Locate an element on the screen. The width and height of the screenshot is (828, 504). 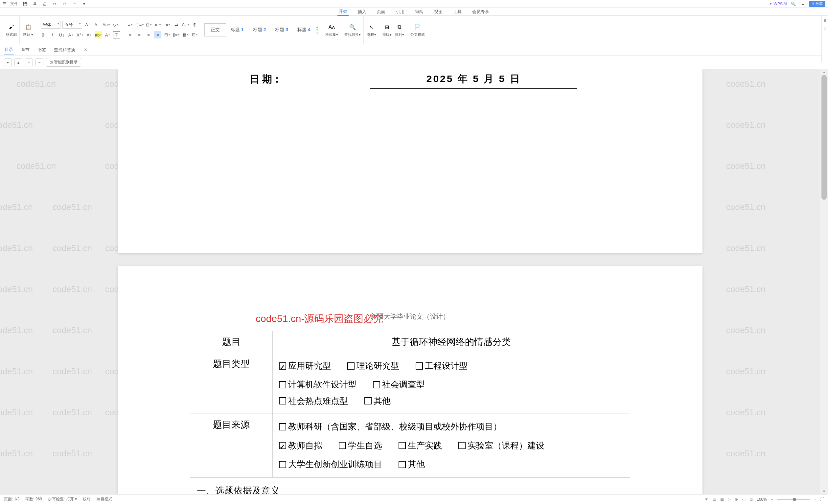
numbering-button: ⋮≡ is located at coordinates (139, 25).